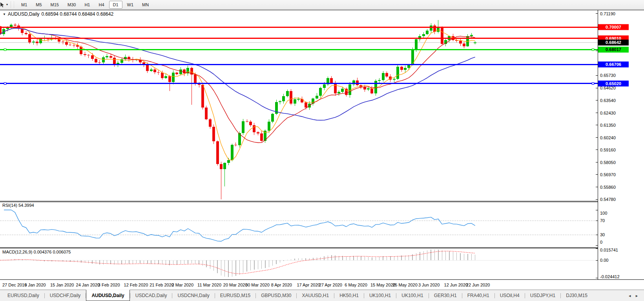 The image size is (644, 301). What do you see at coordinates (478, 296) in the screenshot?
I see `tab-fra40-h1: FRA40,H1` at bounding box center [478, 296].